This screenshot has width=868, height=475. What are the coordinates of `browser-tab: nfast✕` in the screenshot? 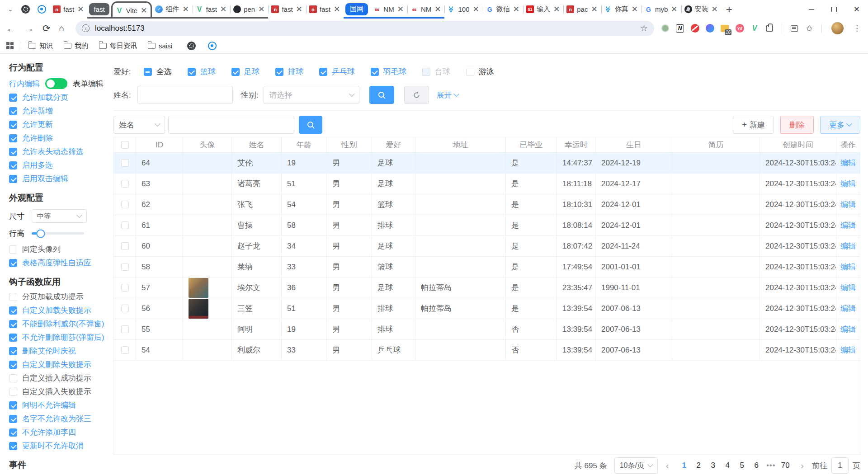 It's located at (69, 9).